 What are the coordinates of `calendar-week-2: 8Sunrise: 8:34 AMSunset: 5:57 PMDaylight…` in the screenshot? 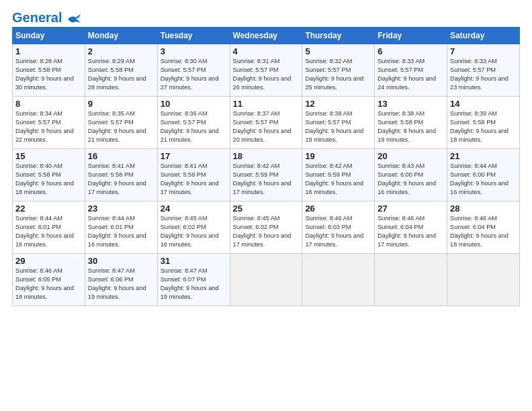 It's located at (266, 123).